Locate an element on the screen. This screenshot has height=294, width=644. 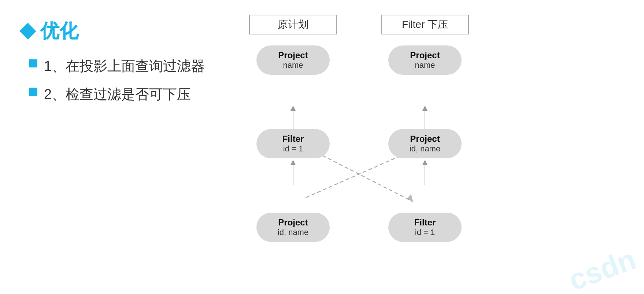
right-node-1: Project name is located at coordinates (425, 60).